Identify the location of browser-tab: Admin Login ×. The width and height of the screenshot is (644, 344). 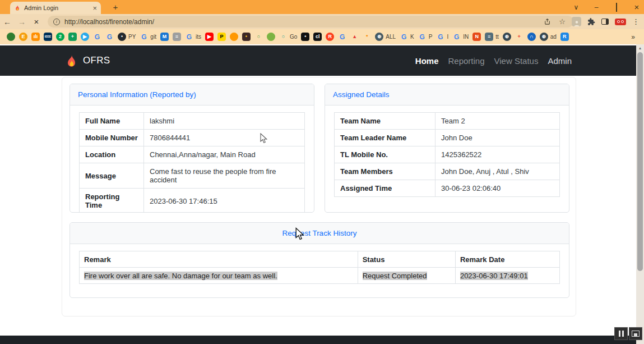
(55, 8).